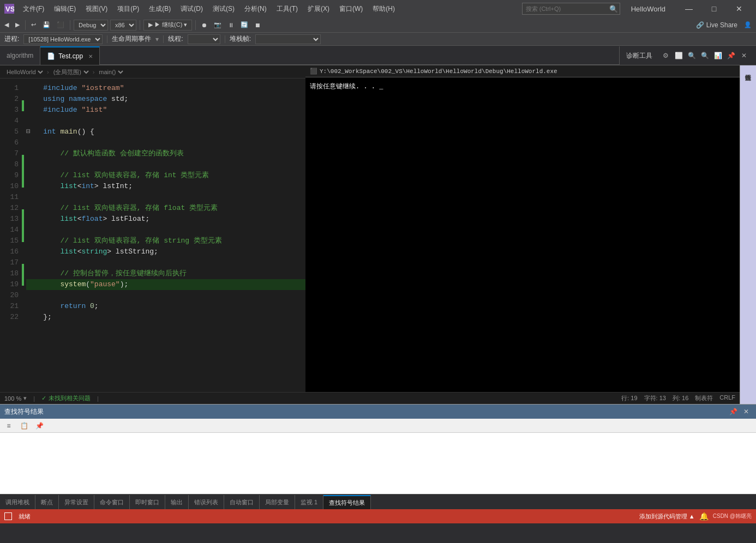 The image size is (756, 543). I want to click on add-source-control: 添加到源代码管理 ▲, so click(667, 517).